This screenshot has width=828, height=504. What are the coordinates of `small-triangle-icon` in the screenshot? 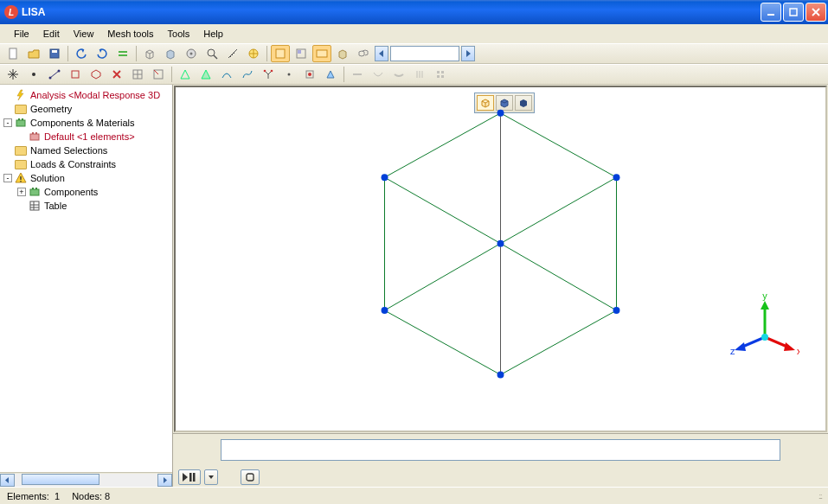 It's located at (331, 74).